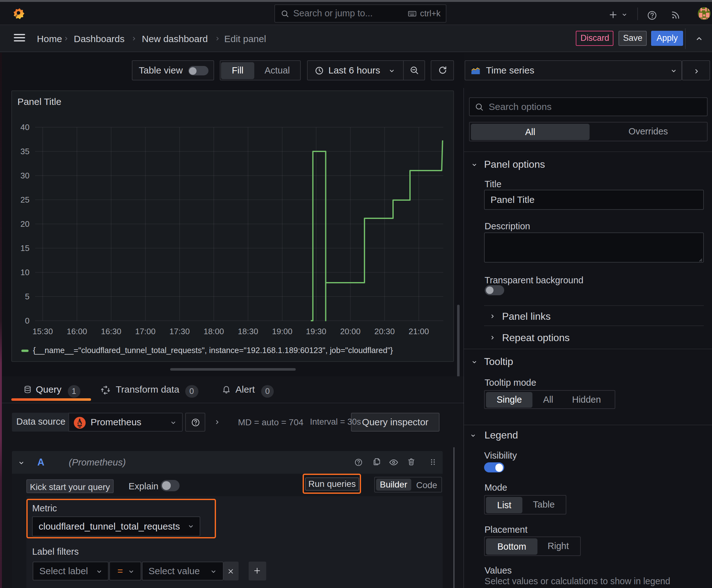  I want to click on svg-text: 40, so click(25, 127).